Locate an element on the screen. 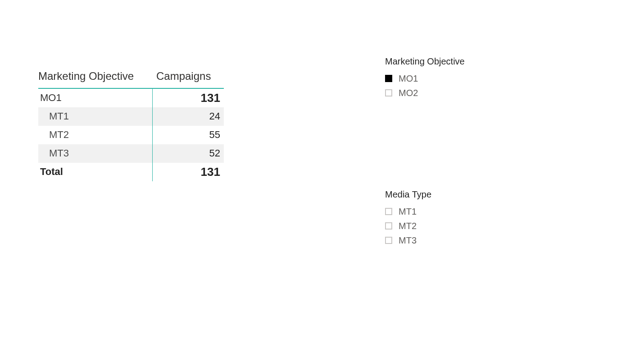 This screenshot has width=644, height=363. slicer-item-mt2: MT2 is located at coordinates (453, 226).